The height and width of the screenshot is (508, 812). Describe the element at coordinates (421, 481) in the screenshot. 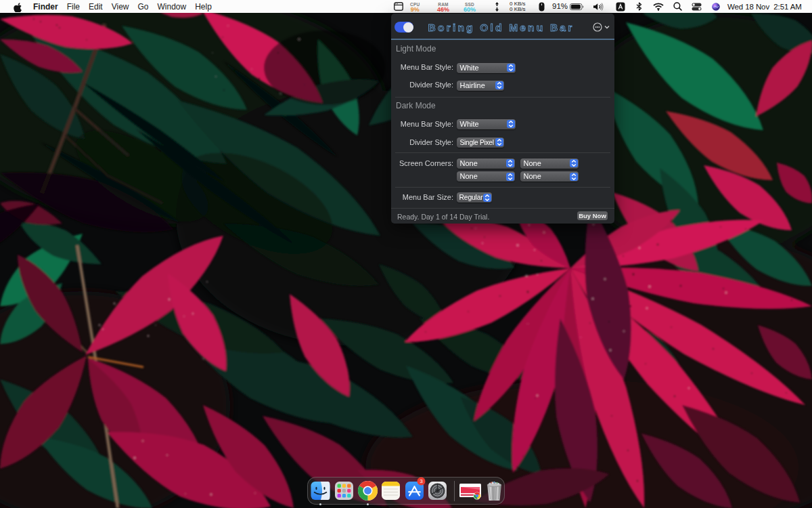

I see `svg-text: 3` at that location.